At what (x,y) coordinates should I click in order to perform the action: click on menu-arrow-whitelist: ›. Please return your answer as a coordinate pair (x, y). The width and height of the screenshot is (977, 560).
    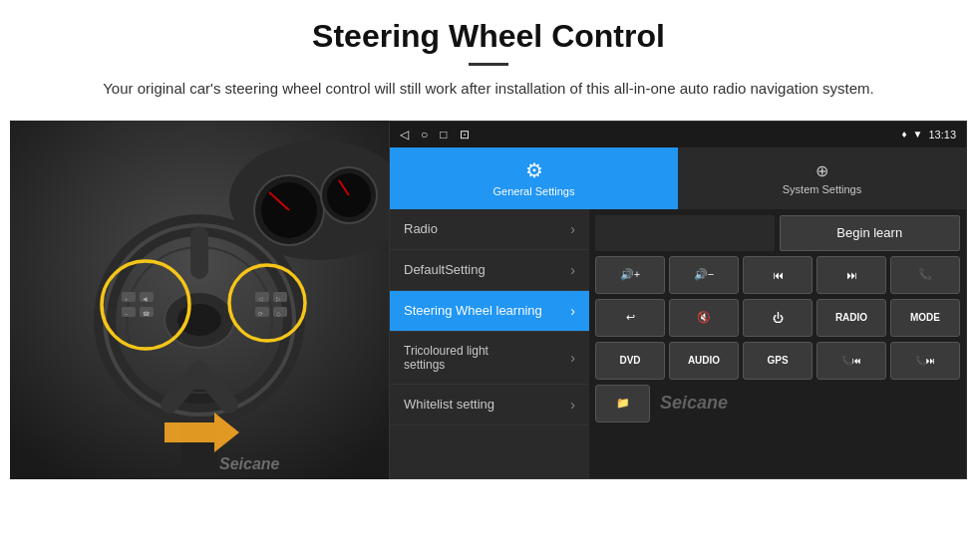
    Looking at the image, I should click on (572, 405).